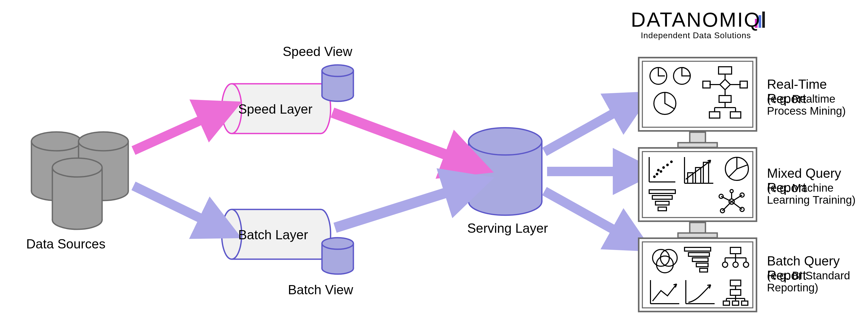 This screenshot has width=868, height=322. What do you see at coordinates (397, 208) in the screenshot?
I see `arrow-batch-to-serving` at bounding box center [397, 208].